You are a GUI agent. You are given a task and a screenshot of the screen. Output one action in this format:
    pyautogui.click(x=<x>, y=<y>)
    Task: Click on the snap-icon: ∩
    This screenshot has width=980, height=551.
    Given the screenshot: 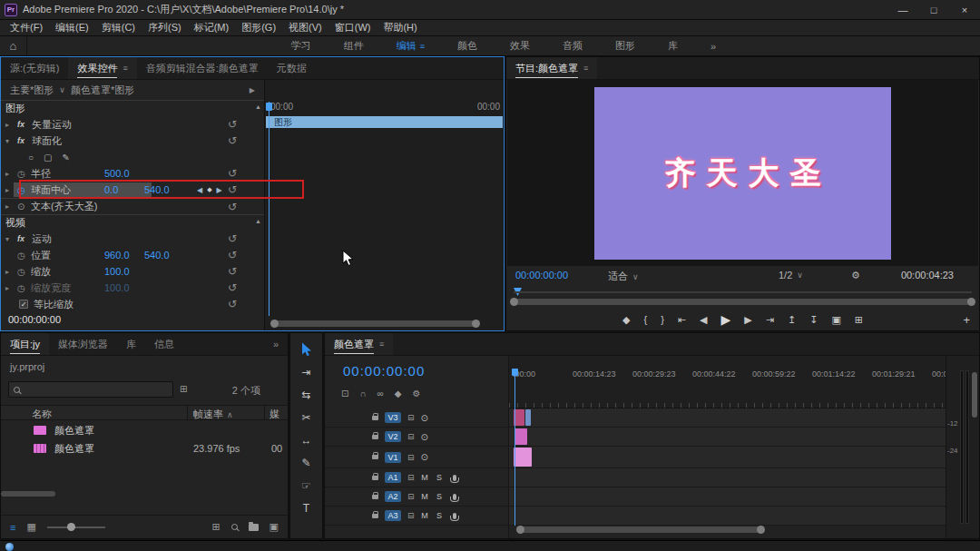 What is the action you would take?
    pyautogui.click(x=363, y=394)
    